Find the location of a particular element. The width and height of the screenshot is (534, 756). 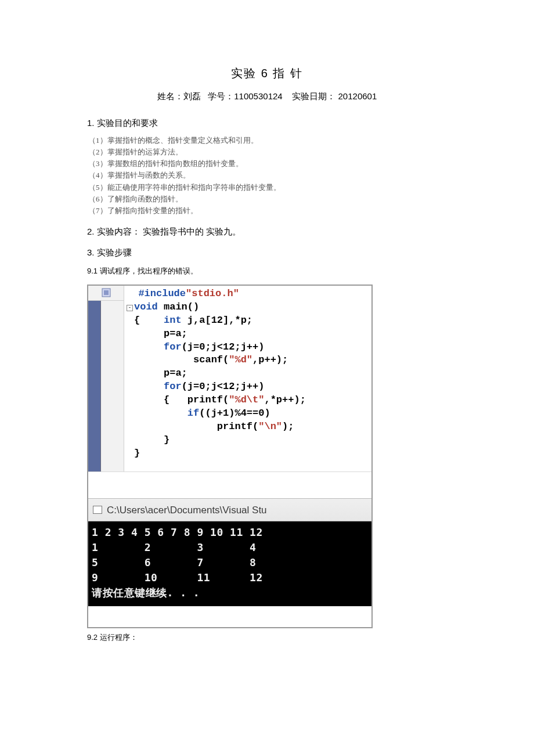

code-token: "\n" is located at coordinates (270, 426).